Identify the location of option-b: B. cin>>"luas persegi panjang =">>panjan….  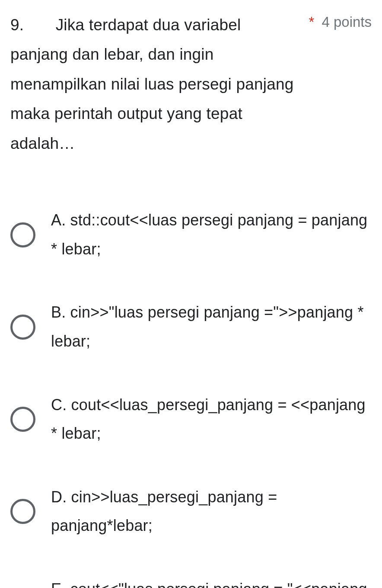
(191, 327).